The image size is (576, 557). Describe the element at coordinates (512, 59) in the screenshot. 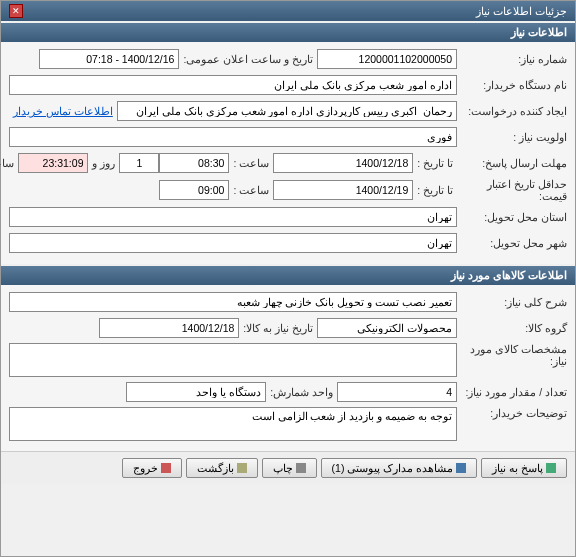

I see `label-need-no: شماره نیاز:` at that location.